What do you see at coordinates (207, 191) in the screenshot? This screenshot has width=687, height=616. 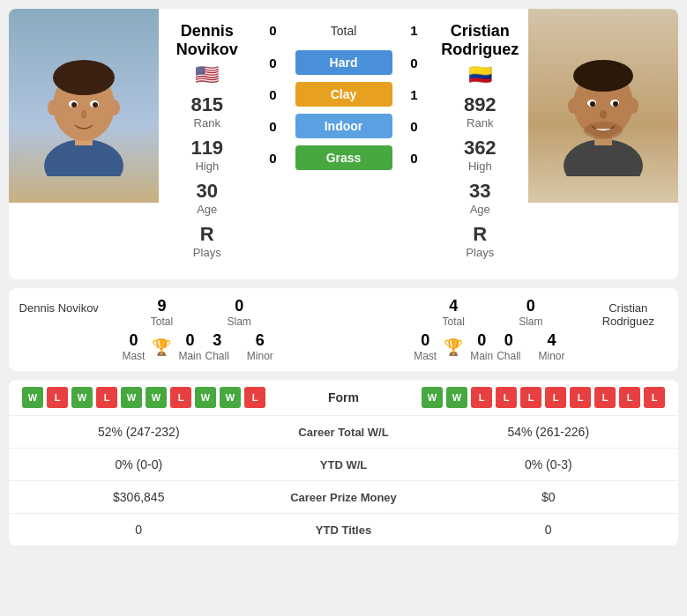 I see `left-age-value: 30` at bounding box center [207, 191].